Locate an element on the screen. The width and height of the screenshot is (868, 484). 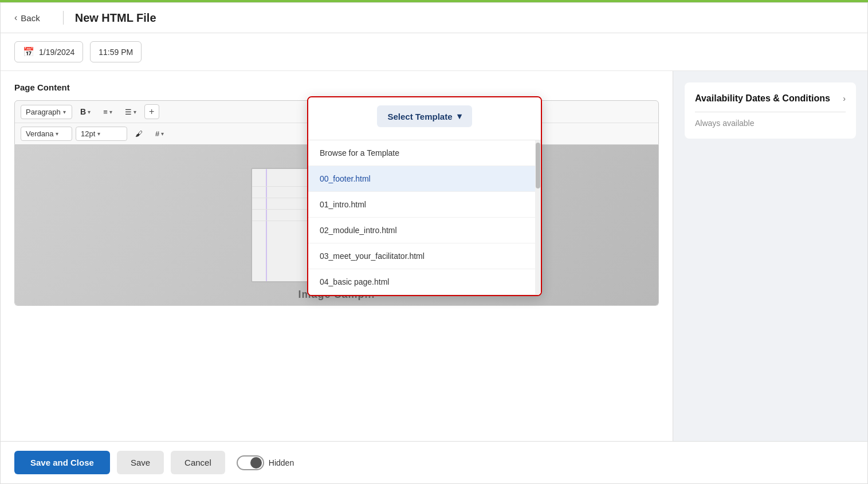
back-arrow-icon: ‹ is located at coordinates (16, 18).